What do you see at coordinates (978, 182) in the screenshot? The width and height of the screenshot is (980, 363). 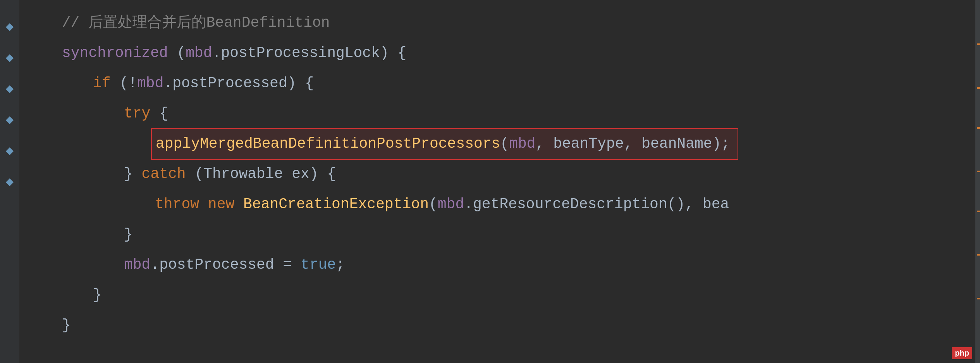 I see `scrollbar` at bounding box center [978, 182].